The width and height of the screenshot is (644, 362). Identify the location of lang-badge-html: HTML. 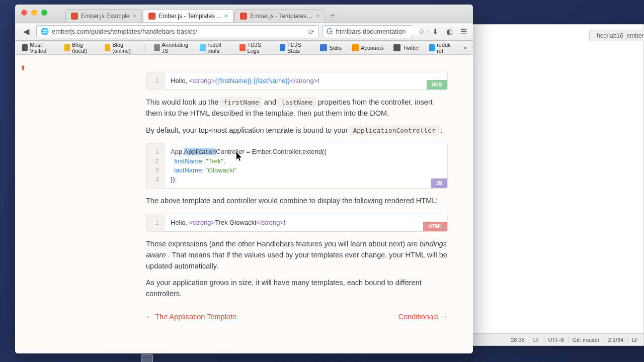
(435, 226).